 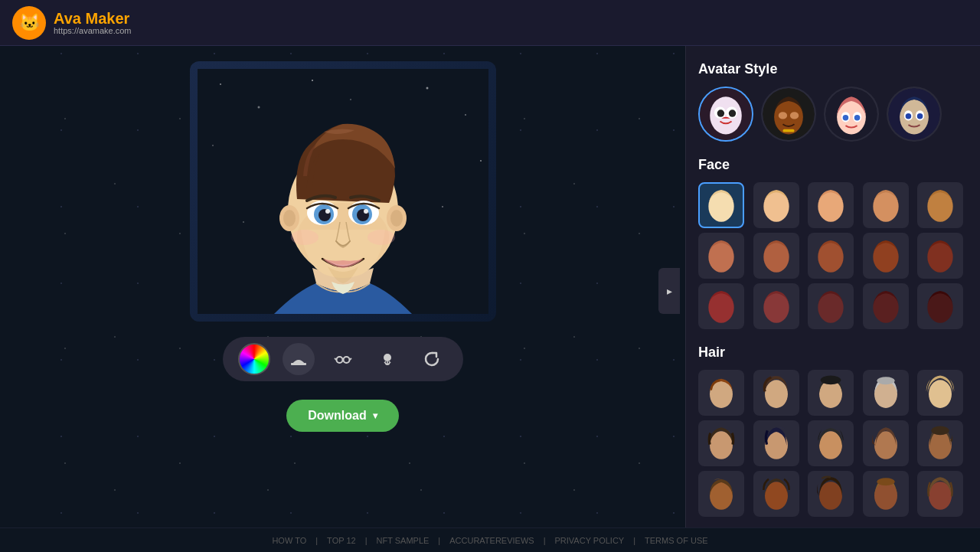 What do you see at coordinates (289, 541) in the screenshot?
I see `footer-link-how-to: HOW TO` at bounding box center [289, 541].